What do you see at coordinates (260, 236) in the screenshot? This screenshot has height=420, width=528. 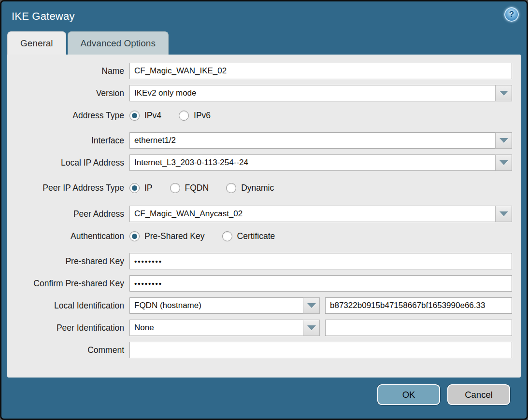 I see `row-authentication: Authentication Pre-Shared Key Certificat…` at bounding box center [260, 236].